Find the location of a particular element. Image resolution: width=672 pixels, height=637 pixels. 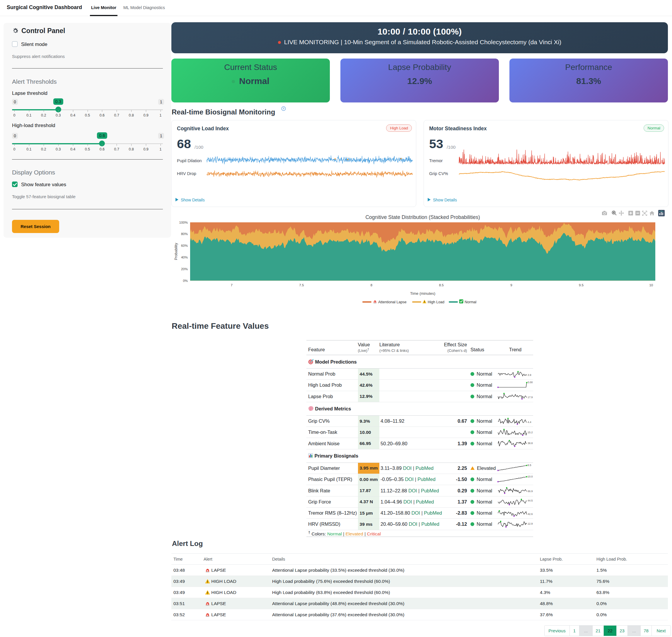

svg-text: 15.2 is located at coordinates (530, 433).